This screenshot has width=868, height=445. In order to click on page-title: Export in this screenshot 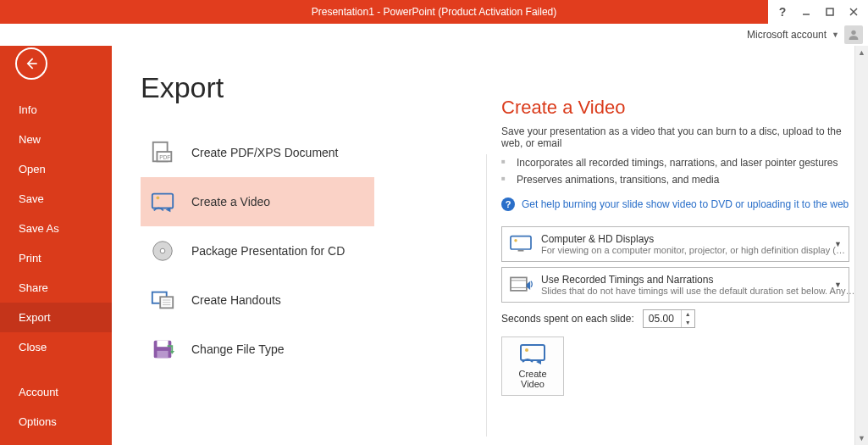, I will do `click(257, 88)`.